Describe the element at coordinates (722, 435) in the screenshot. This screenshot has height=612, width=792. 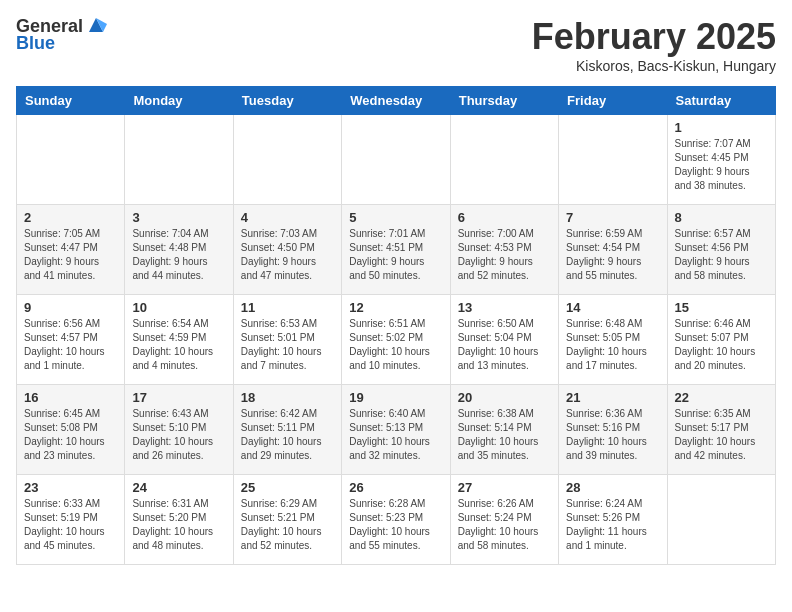
I see `day-info: Sunrise: 6:35 AM Sunset: 5:17 PM Dayligh…` at that location.